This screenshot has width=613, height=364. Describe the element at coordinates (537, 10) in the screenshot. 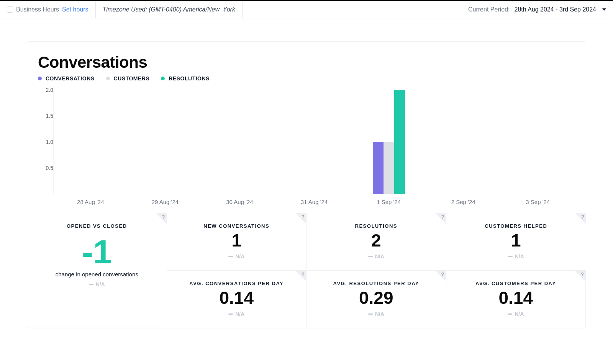

I see `period-picker: Current Period: 28th Aug 2024 - 3rd Sep …` at that location.